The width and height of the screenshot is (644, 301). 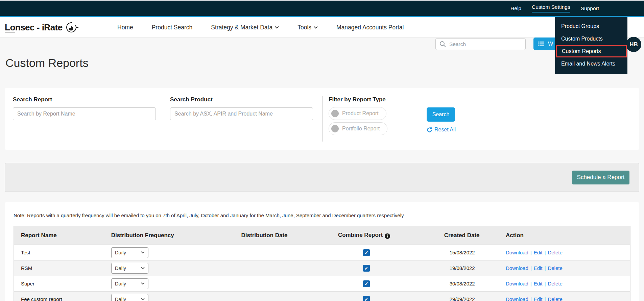 I want to click on nav-search, so click(x=481, y=44).